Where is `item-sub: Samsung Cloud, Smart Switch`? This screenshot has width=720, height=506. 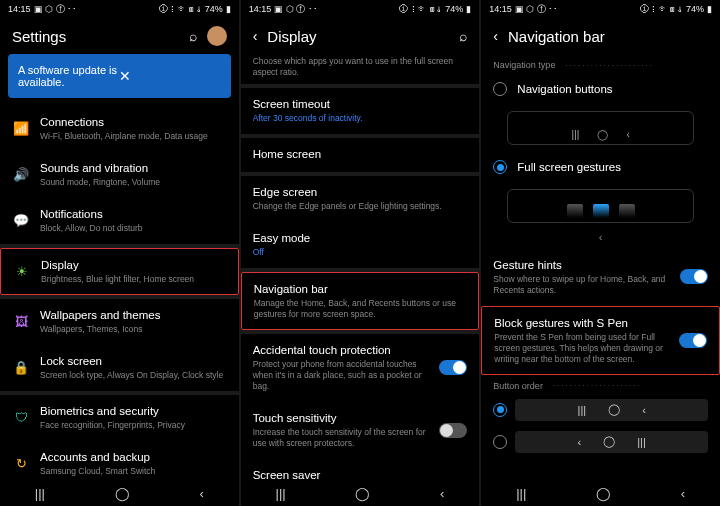
item-sub: Samsung Cloud, Smart Switch is located at coordinates (134, 472).